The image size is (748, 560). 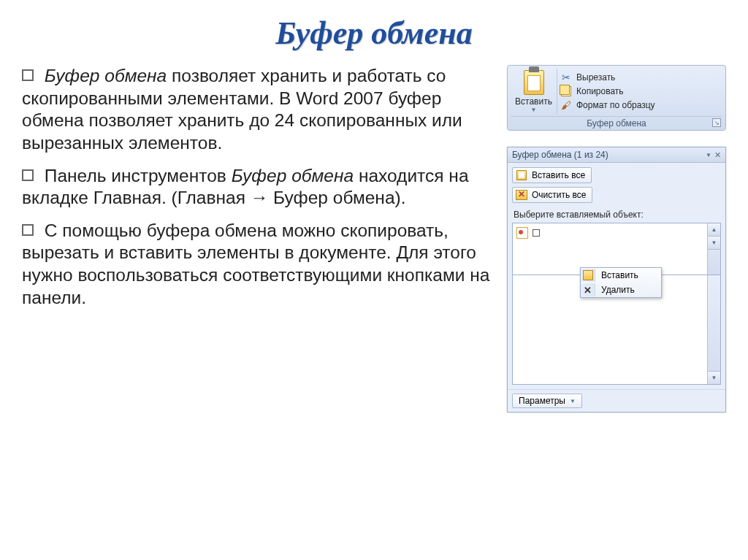 What do you see at coordinates (717, 155) in the screenshot?
I see `close-icon: ✕` at bounding box center [717, 155].